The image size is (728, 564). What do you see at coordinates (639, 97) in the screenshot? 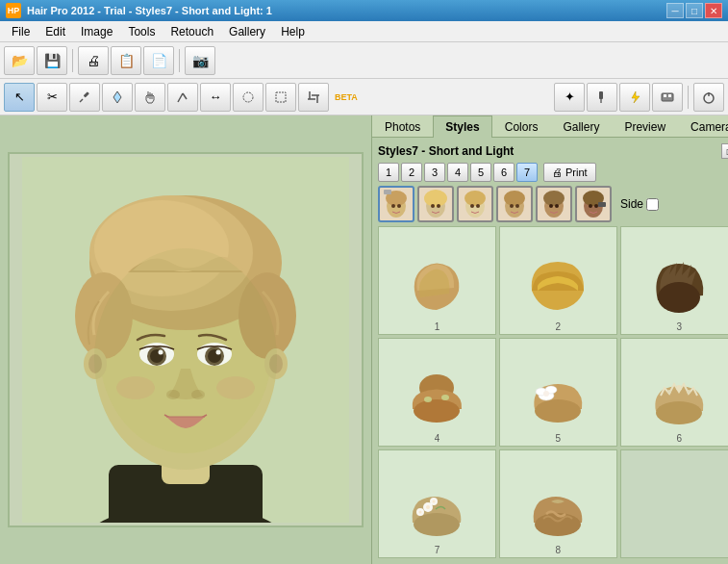
I see `right-toolbar: ✦` at bounding box center [639, 97].